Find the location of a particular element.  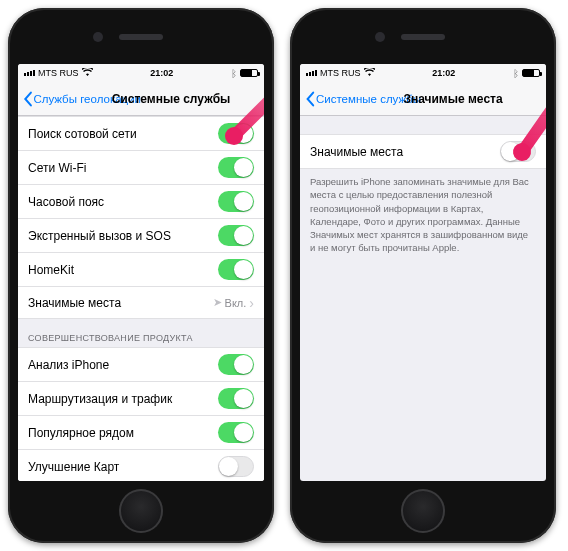

row-significant-places: Значимые места ➤ Вкл. › is located at coordinates (141, 303).